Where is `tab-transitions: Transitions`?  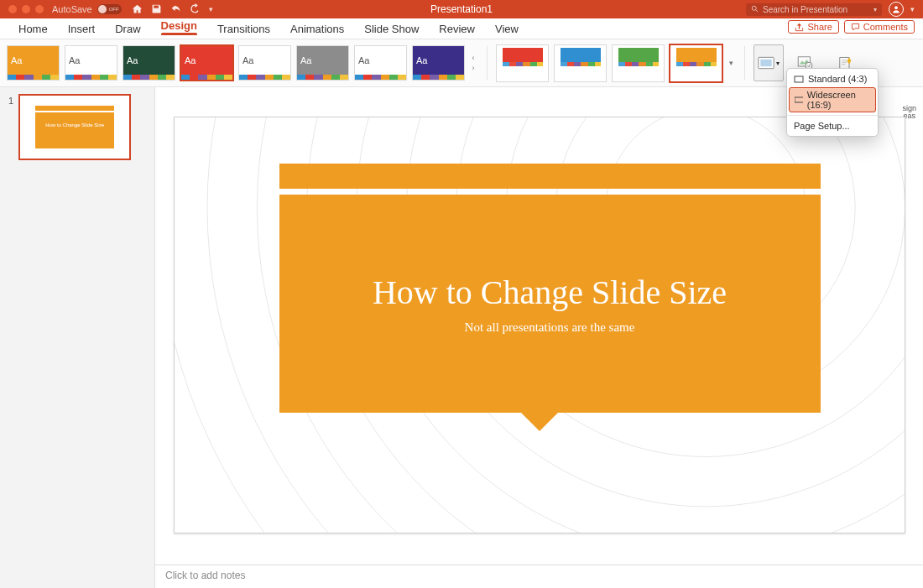 tab-transitions: Transitions is located at coordinates (243, 29).